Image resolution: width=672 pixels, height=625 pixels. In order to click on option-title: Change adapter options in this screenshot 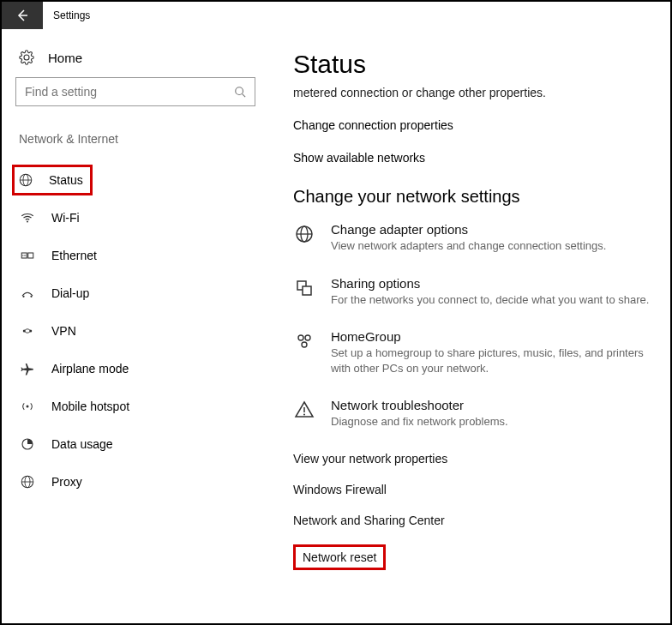, I will do `click(468, 230)`.